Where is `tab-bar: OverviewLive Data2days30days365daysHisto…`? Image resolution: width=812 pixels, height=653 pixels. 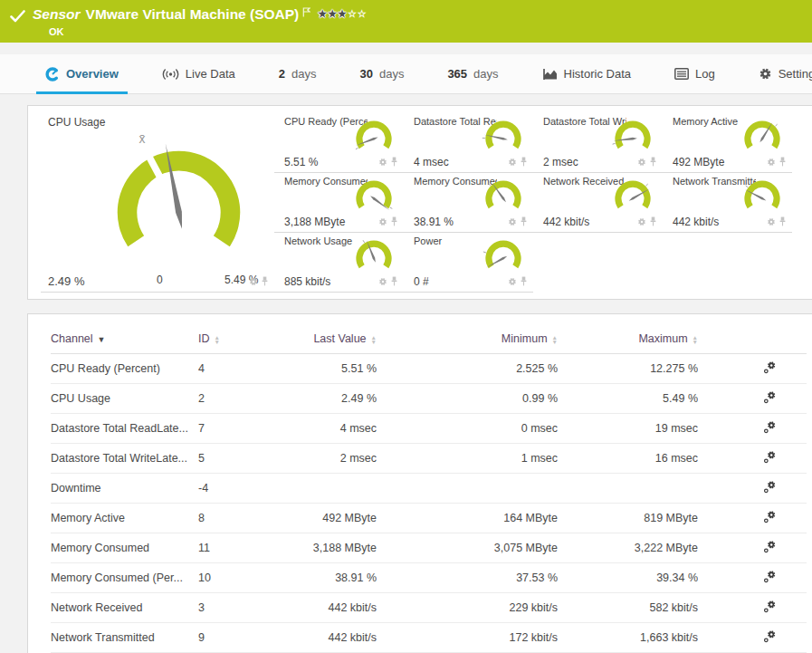 tab-bar: OverviewLive Data2days30days365daysHisto… is located at coordinates (406, 74).